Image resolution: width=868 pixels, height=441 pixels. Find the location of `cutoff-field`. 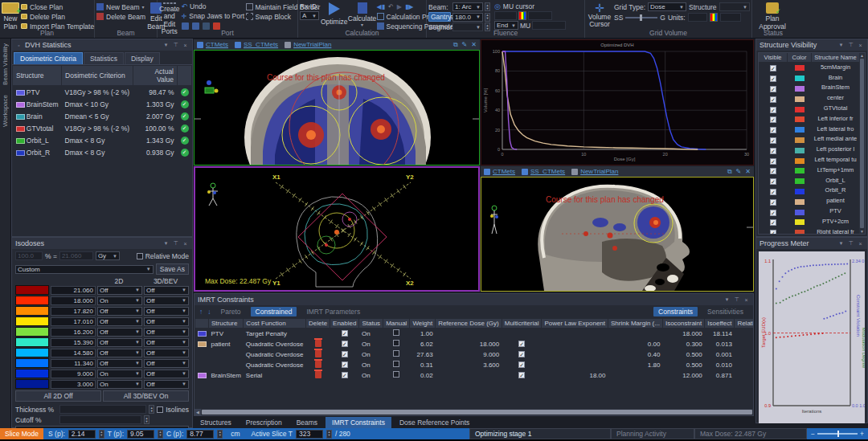

cutoff-field is located at coordinates (100, 419).